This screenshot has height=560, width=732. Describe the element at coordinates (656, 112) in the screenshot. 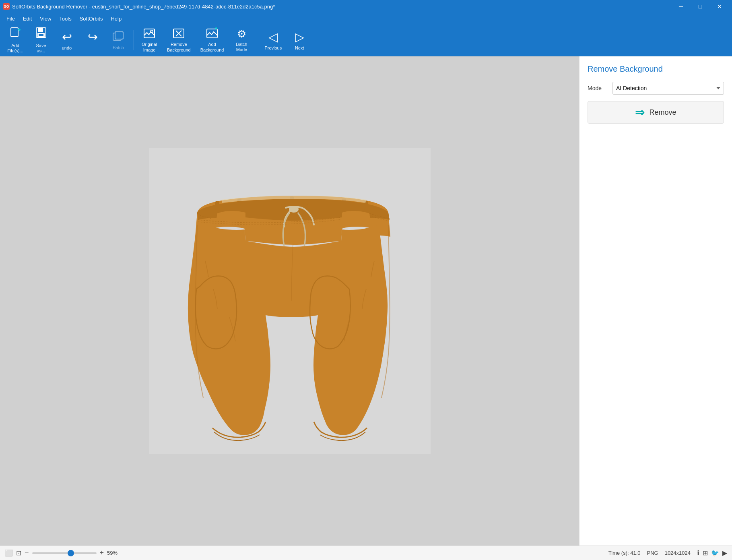

I see `remove-button: ⇒ Remove` at that location.